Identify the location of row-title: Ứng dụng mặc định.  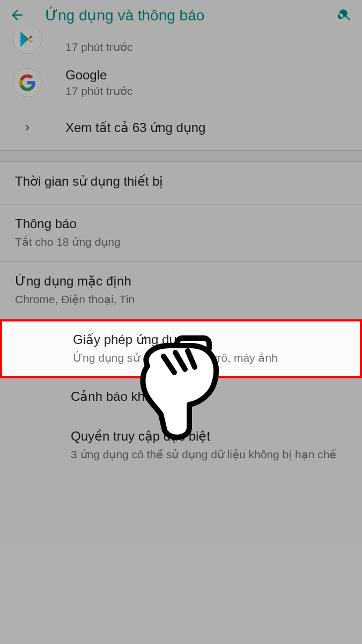
(181, 281).